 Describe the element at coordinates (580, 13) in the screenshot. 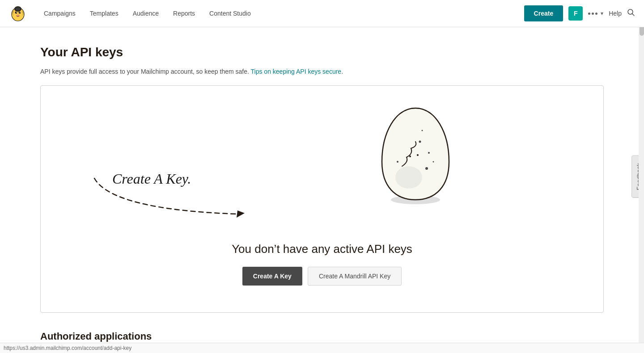

I see `nav-right: Create F ▾ Help` at that location.